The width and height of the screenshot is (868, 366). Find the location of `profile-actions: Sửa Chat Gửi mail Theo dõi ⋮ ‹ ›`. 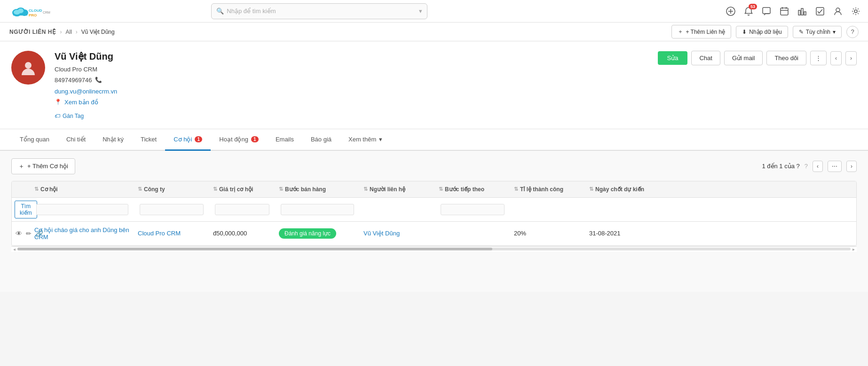

profile-actions: Sửa Chat Gửi mail Theo dõi ⋮ ‹ › is located at coordinates (757, 58).